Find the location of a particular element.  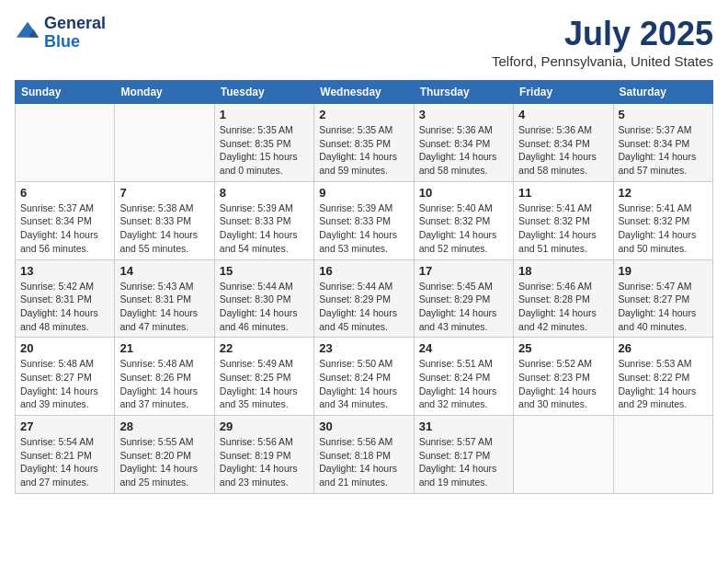

day-number: 29 is located at coordinates (265, 427).